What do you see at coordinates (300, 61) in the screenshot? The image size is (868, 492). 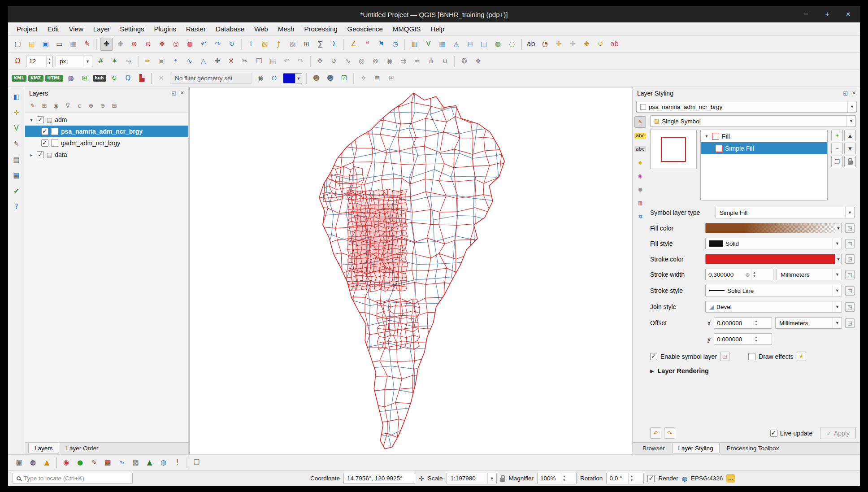 I see `redo-icon: ↷` at bounding box center [300, 61].